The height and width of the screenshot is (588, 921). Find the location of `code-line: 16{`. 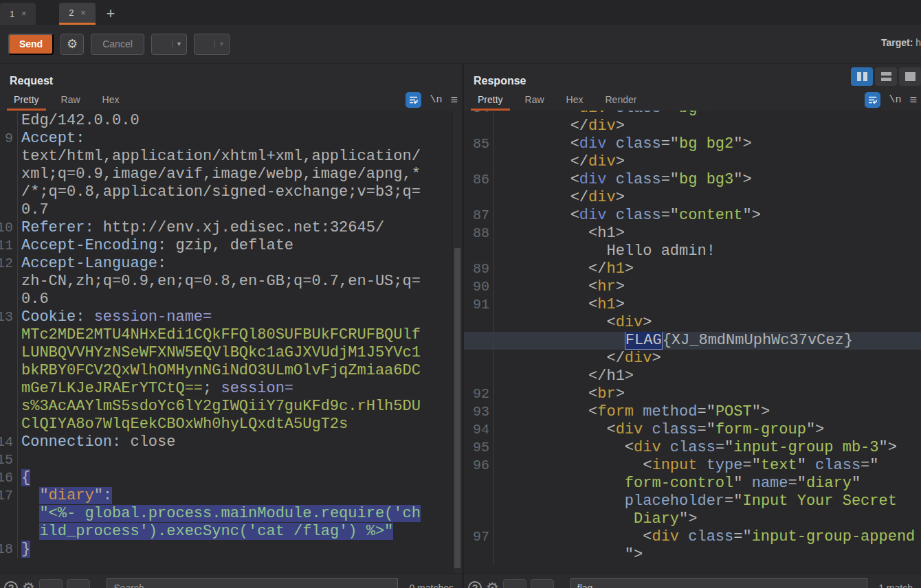

code-line: 16{ is located at coordinates (231, 478).